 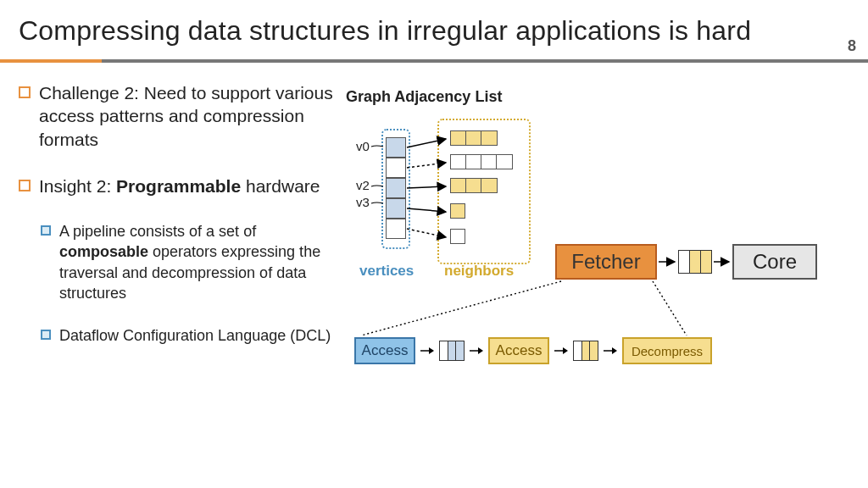 I want to click on text-span: Insight 2:, so click(x=78, y=186).